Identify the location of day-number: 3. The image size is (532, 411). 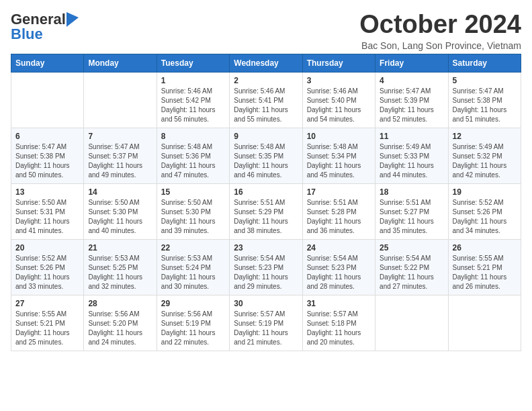
(339, 81).